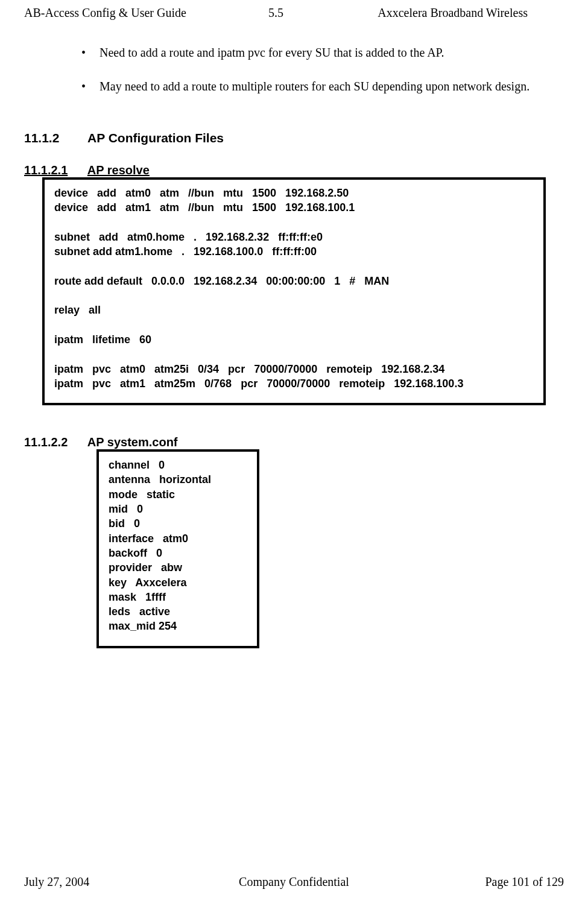  I want to click on footer-page-number: Page 101 of 129, so click(474, 882).